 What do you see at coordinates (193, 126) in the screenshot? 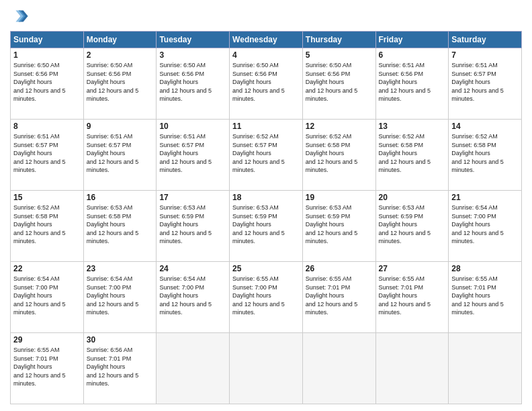
I see `day-number: 10` at bounding box center [193, 126].